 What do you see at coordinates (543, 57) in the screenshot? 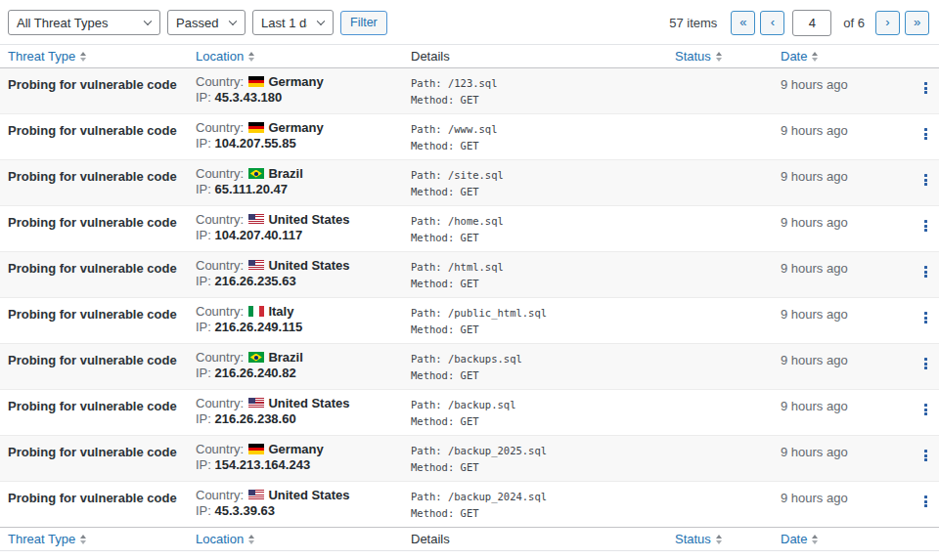
I see `column-header-details: Details` at bounding box center [543, 57].